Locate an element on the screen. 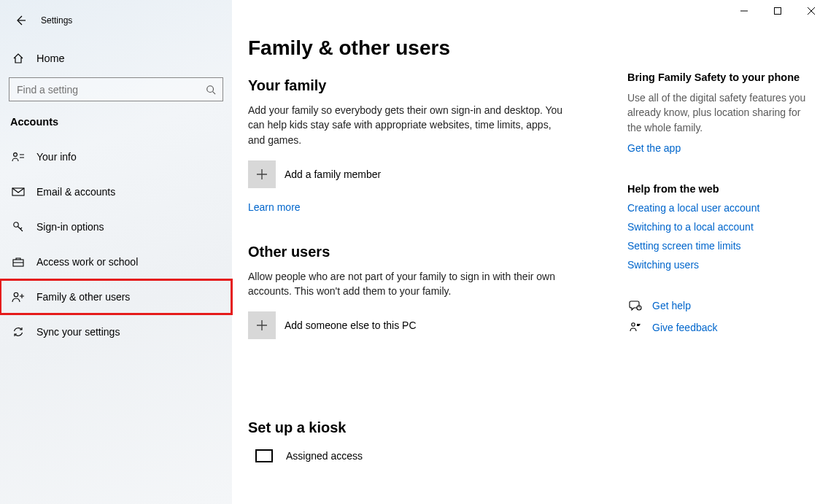  help-link-create-local: Creating a local user account is located at coordinates (722, 208).